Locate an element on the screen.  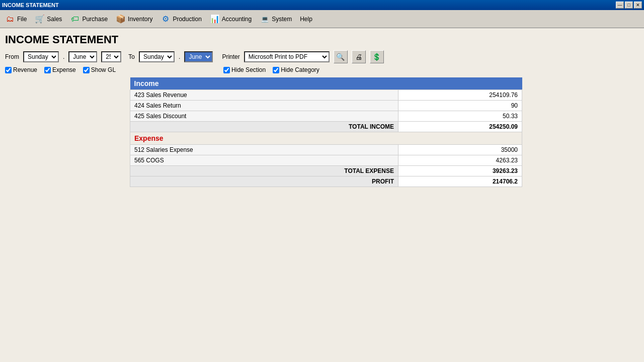
menu-inventory: 📦 Inventory is located at coordinates (134, 19).